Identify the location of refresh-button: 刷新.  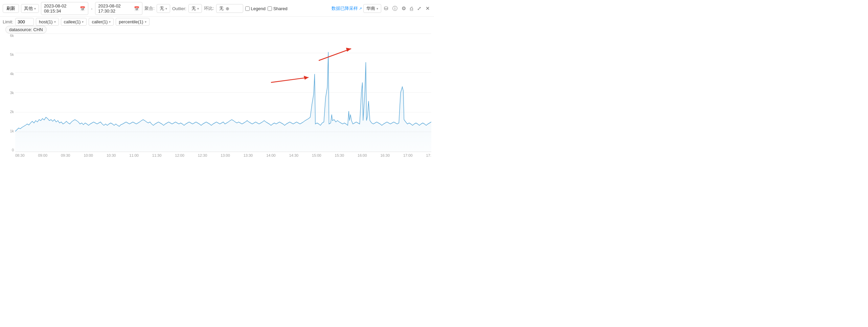
(11, 8).